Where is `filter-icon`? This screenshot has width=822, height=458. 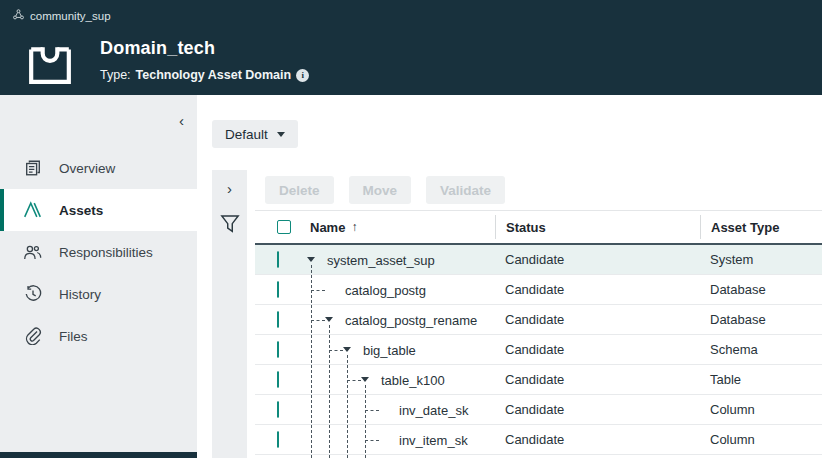
filter-icon is located at coordinates (230, 225).